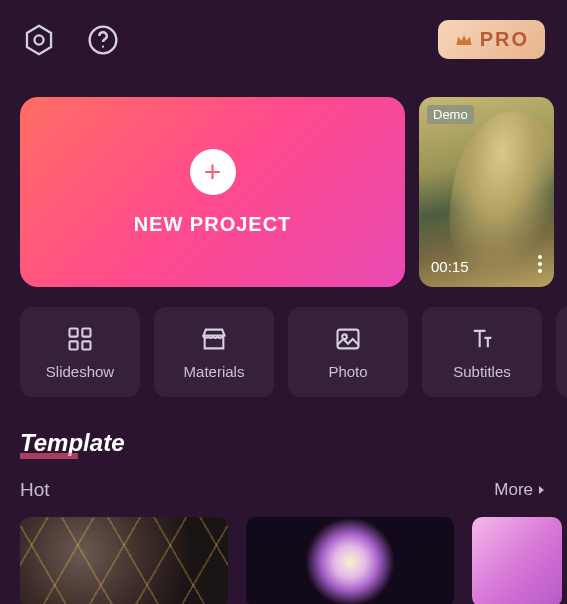 This screenshot has width=567, height=604. What do you see at coordinates (492, 40) in the screenshot?
I see `pro-button: PRO` at bounding box center [492, 40].